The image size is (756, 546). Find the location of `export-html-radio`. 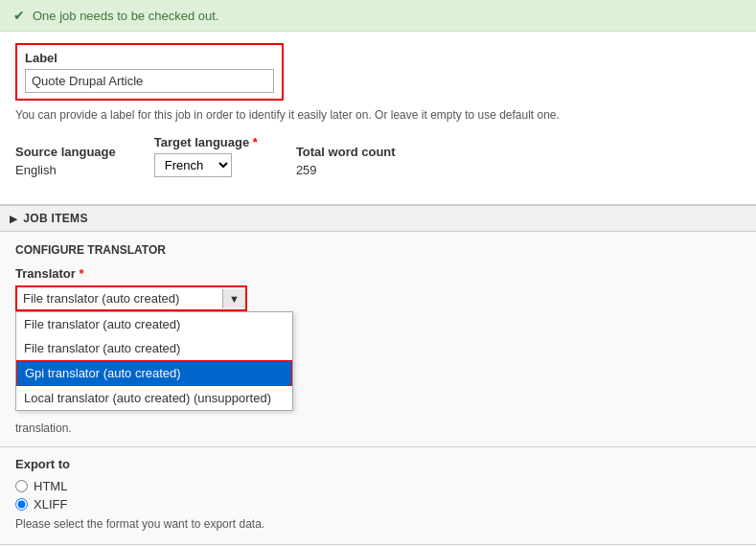

export-html-radio is located at coordinates (21, 487).